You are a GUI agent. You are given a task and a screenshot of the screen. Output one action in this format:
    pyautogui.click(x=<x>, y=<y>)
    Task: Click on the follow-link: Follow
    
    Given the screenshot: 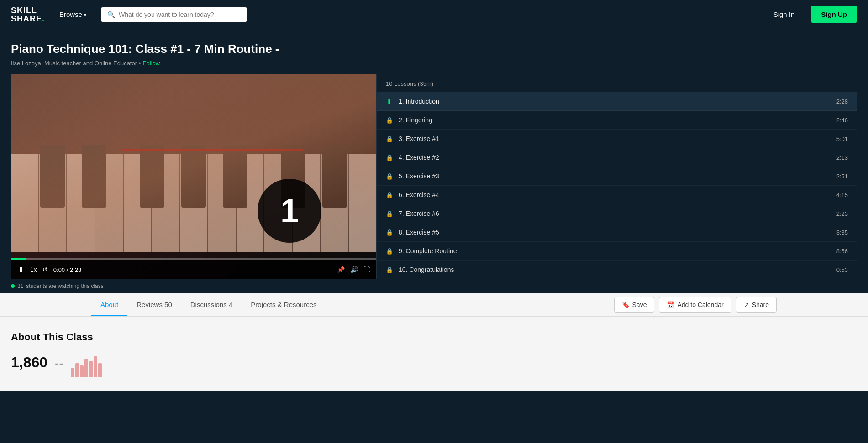 What is the action you would take?
    pyautogui.click(x=152, y=63)
    